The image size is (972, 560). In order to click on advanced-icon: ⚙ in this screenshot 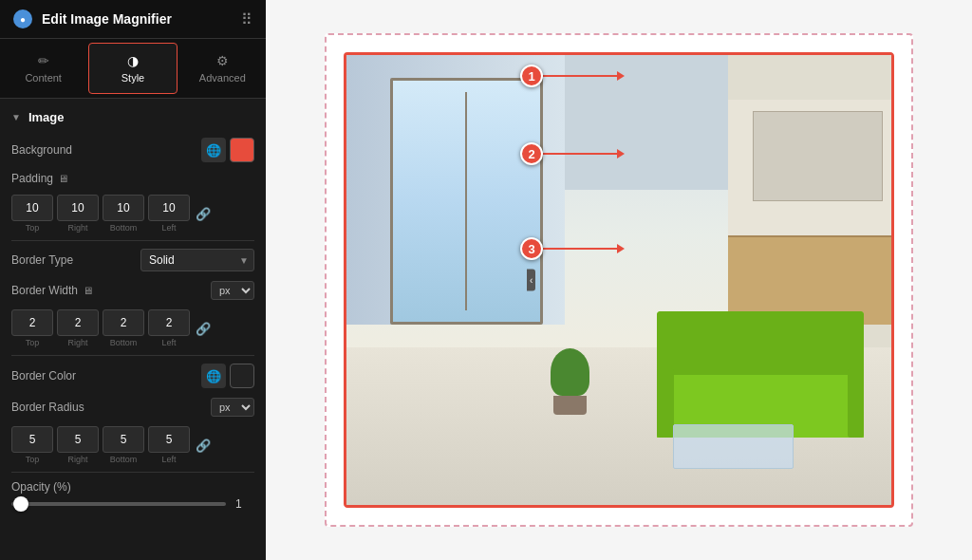, I will do `click(222, 61)`.